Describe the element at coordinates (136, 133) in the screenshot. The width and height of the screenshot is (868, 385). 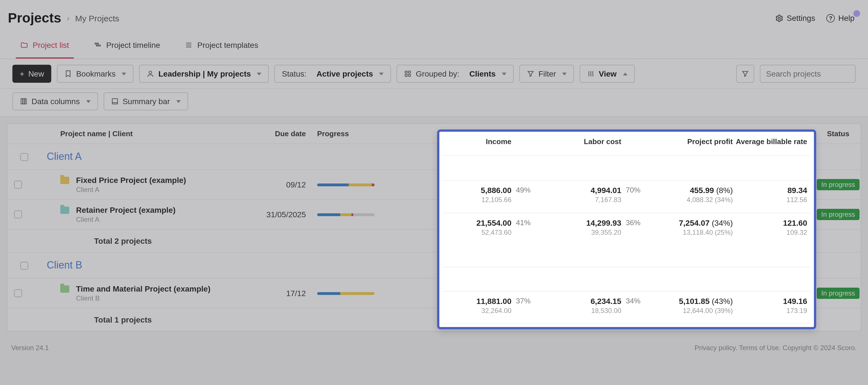
I see `col-header-name: Project name | Client` at that location.